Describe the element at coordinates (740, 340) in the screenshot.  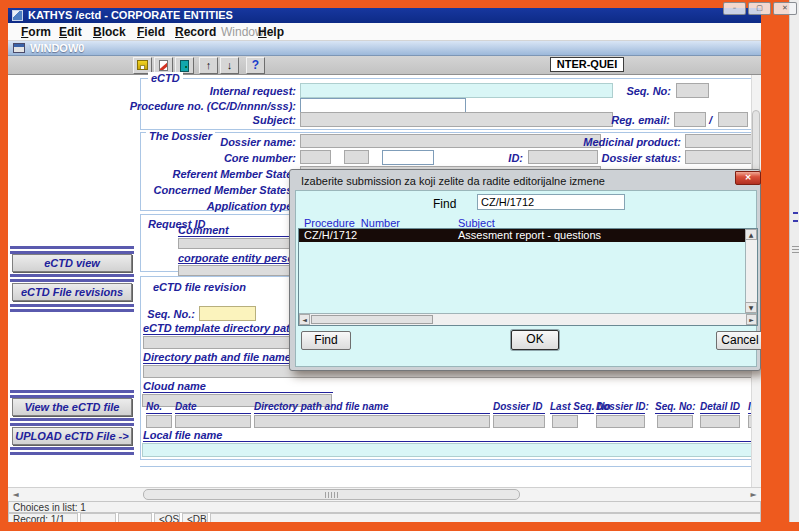
I see `dialog-cancel-button: Cancel` at that location.